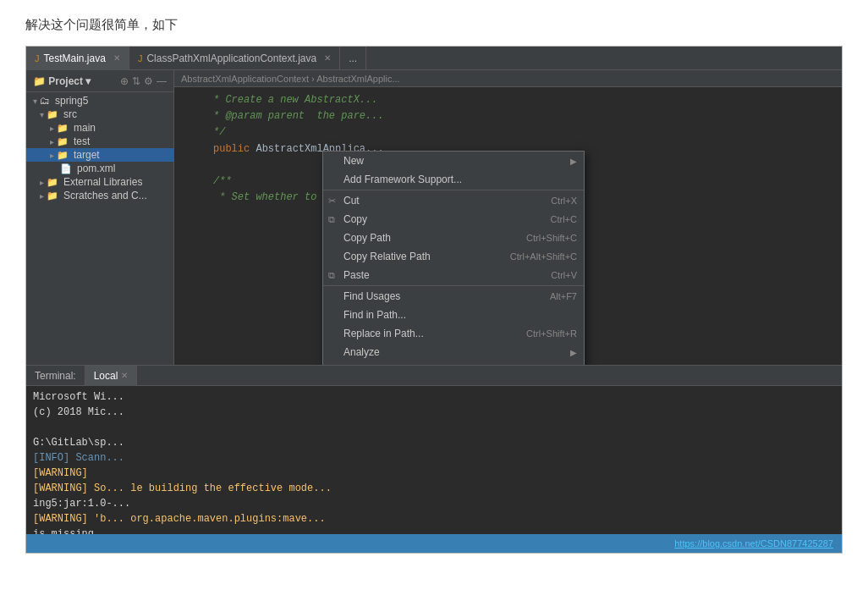 The height and width of the screenshot is (590, 868). What do you see at coordinates (574, 352) in the screenshot?
I see `menu-arrow-analyze: ▶` at bounding box center [574, 352].